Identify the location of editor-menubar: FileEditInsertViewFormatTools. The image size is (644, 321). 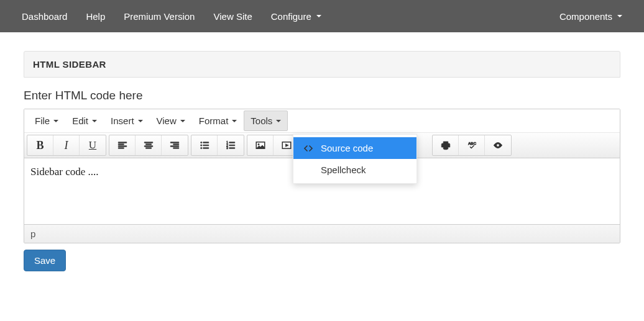
(322, 121).